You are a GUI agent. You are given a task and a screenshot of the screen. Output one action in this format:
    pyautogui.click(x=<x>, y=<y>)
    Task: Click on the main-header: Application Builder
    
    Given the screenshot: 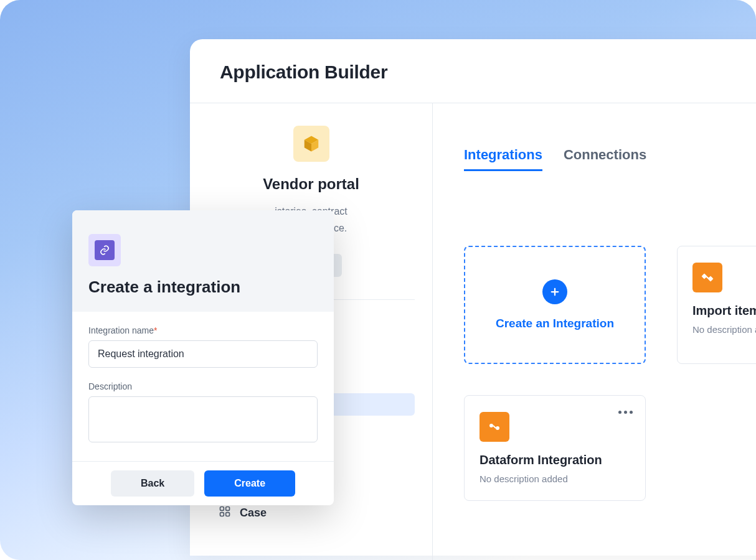 What is the action you would take?
    pyautogui.click(x=473, y=71)
    